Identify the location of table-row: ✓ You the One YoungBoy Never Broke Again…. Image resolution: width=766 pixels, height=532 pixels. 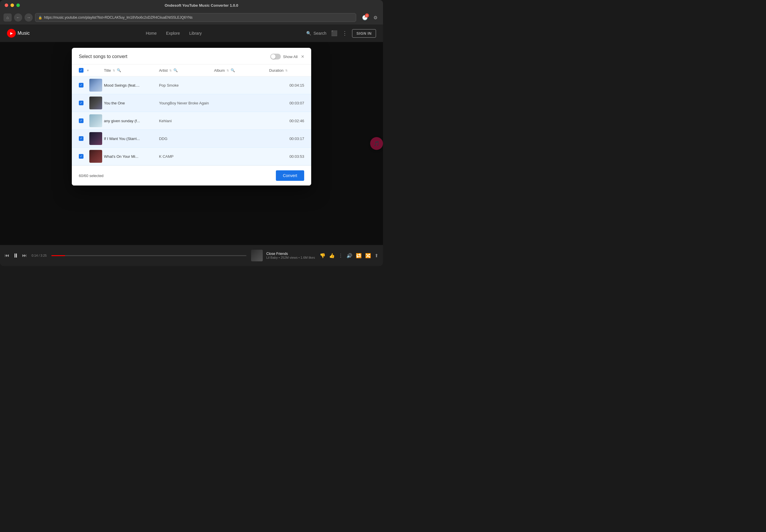
(192, 103).